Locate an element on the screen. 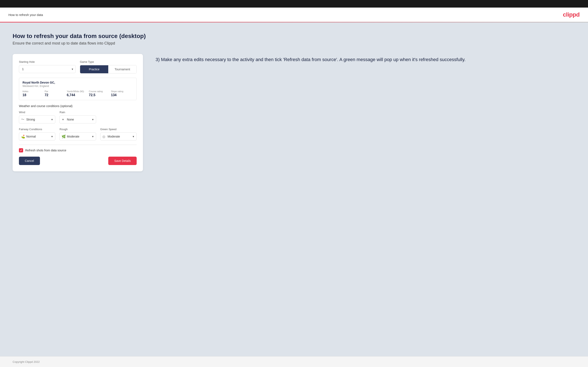 Image resolution: width=588 pixels, height=367 pixels. save-button: Save Details is located at coordinates (122, 161).